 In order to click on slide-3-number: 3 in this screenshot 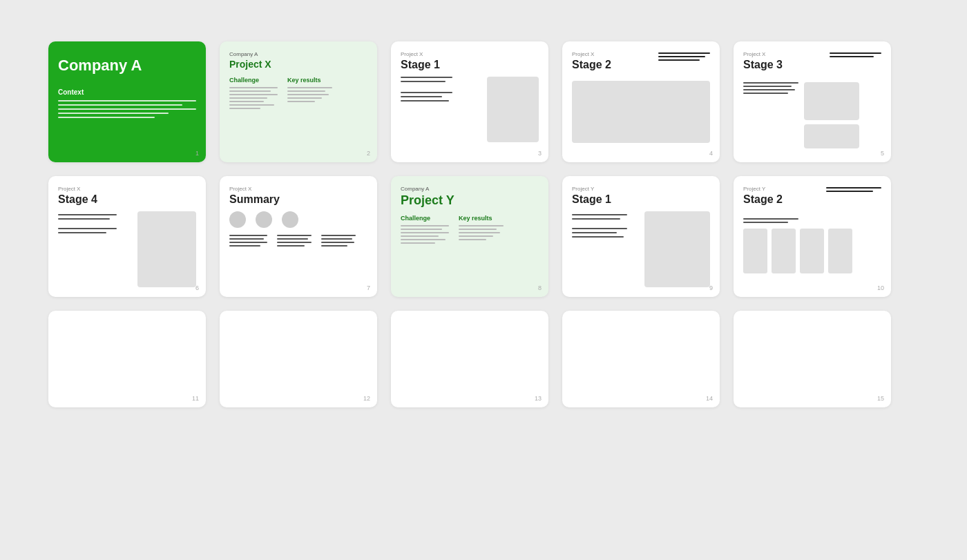, I will do `click(540, 153)`.